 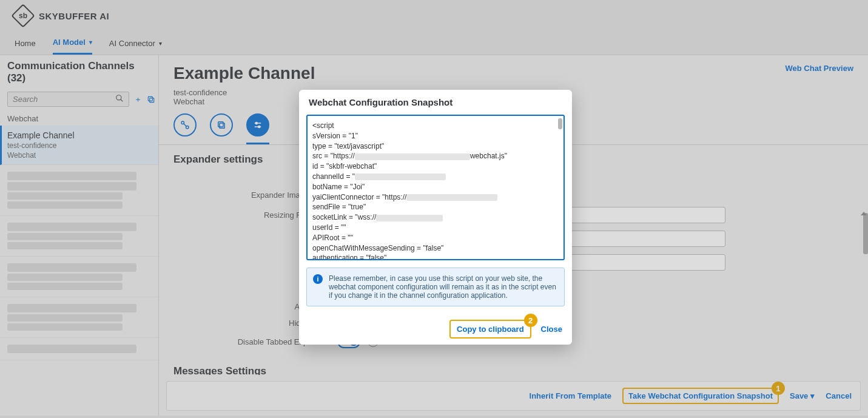 I want to click on callout-badge-2: 2, so click(x=531, y=320).